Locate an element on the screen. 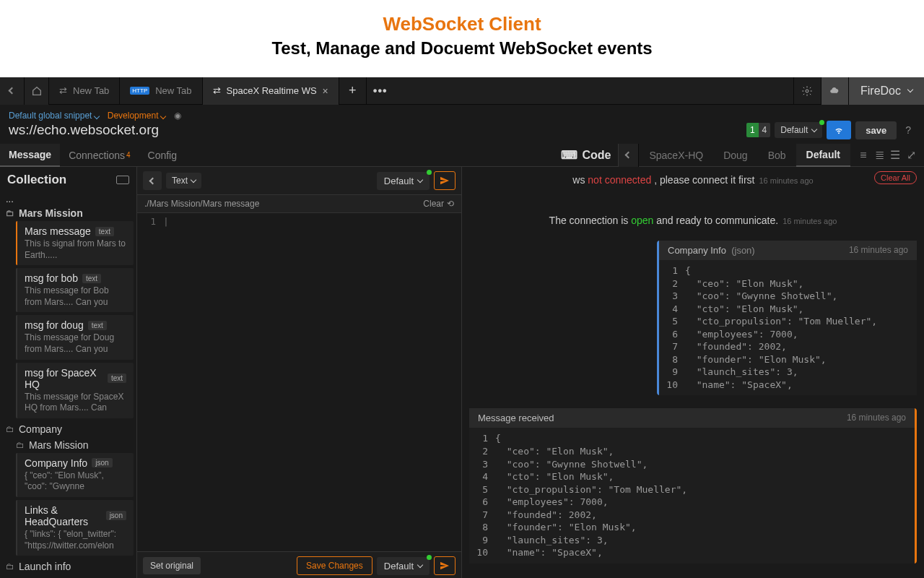 Image resolution: width=924 pixels, height=578 pixels. target-spacex-hq: SpaceX-HQ is located at coordinates (676, 155).